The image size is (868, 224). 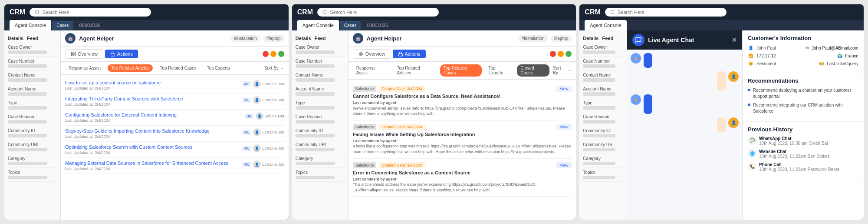 I want to click on user-avatar-2: 👤, so click(x=733, y=123).